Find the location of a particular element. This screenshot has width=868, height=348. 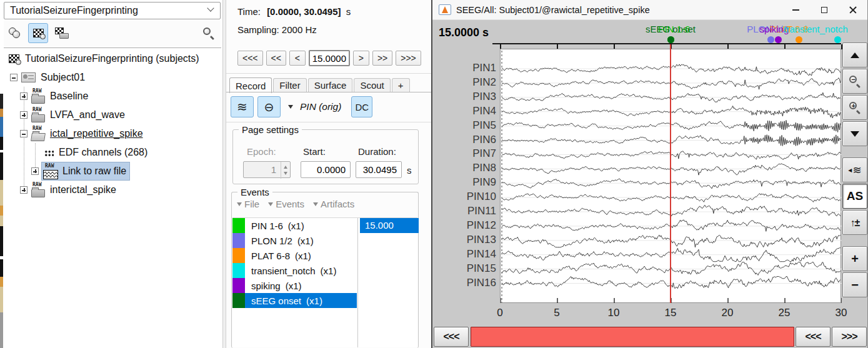

start-time-input is located at coordinates (326, 170).